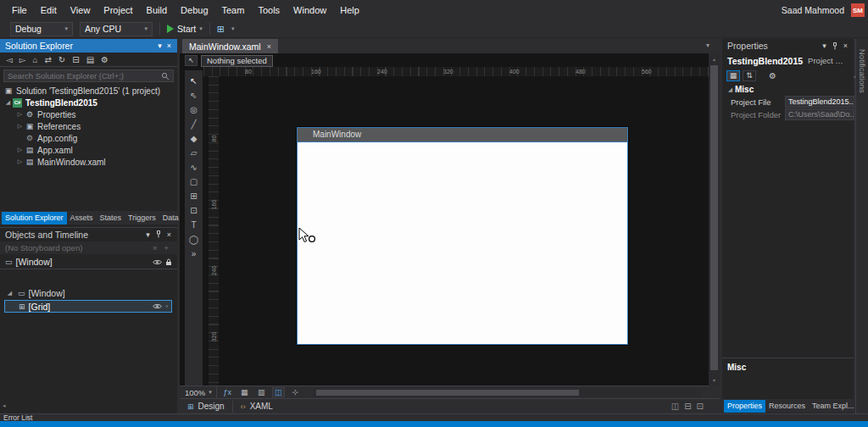  Describe the element at coordinates (166, 307) in the screenshot. I see `lock-state-icon: ◦` at that location.